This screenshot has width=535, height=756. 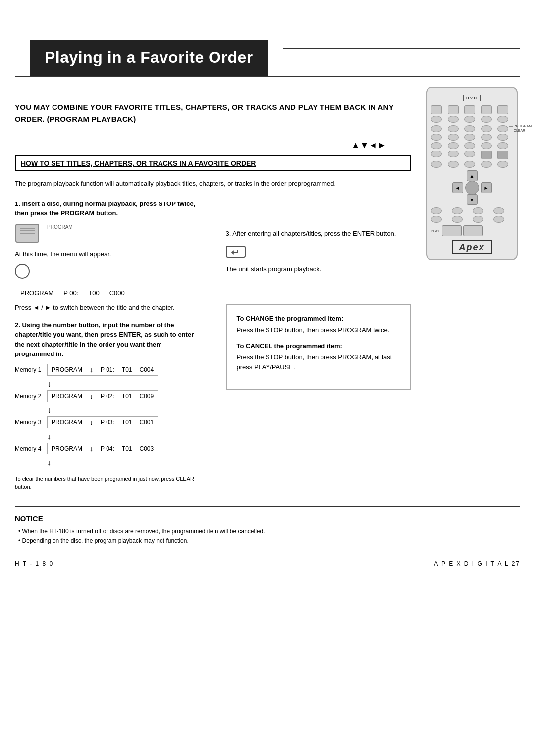 What do you see at coordinates (435, 231) in the screenshot?
I see `play-label: PLAY` at bounding box center [435, 231].